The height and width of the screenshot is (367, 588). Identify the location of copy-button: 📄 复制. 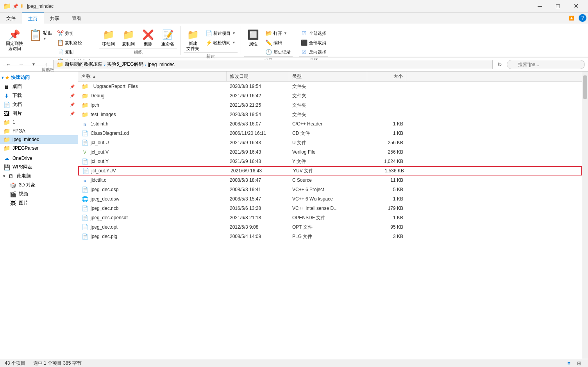
(74, 52).